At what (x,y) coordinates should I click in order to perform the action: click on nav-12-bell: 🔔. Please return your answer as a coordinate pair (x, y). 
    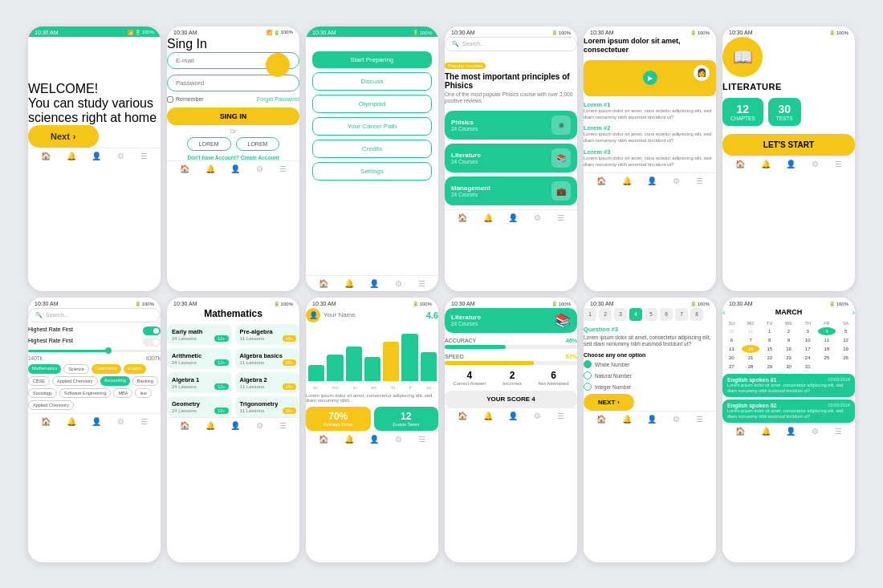
    Looking at the image, I should click on (766, 432).